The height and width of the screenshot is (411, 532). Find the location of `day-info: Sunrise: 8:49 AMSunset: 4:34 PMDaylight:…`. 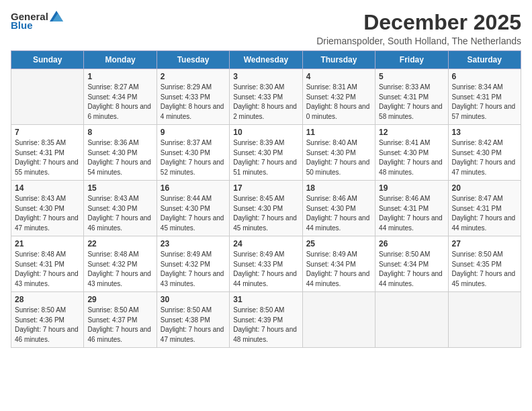

day-info: Sunrise: 8:49 AMSunset: 4:34 PMDaylight:… is located at coordinates (339, 269).